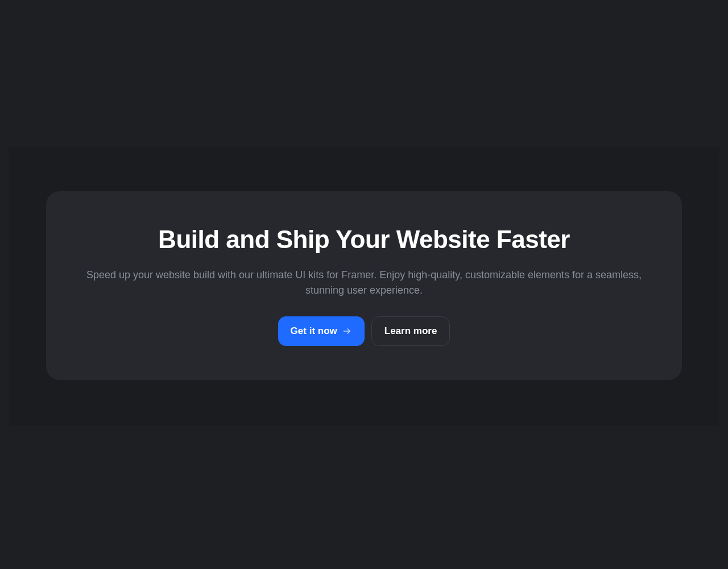 This screenshot has height=569, width=728. What do you see at coordinates (411, 331) in the screenshot?
I see `learn-more-button: Learn more` at bounding box center [411, 331].